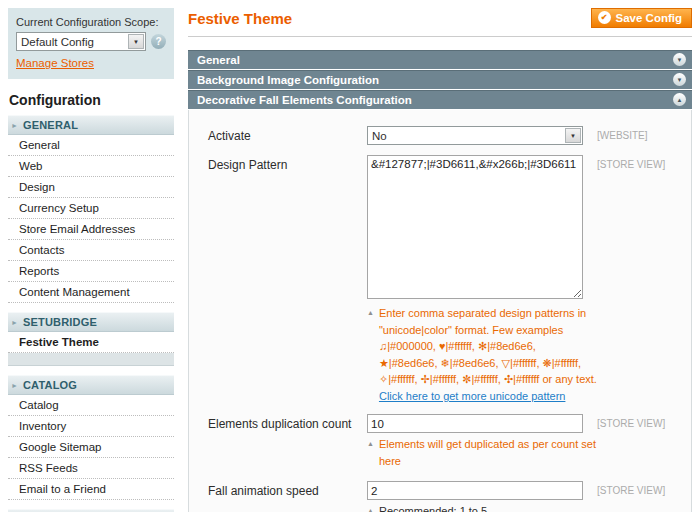 This screenshot has width=700, height=512. Describe the element at coordinates (446, 424) in the screenshot. I see `field-row-elements-duplication-count: Elements duplication count [STORE VIEW]` at that location.